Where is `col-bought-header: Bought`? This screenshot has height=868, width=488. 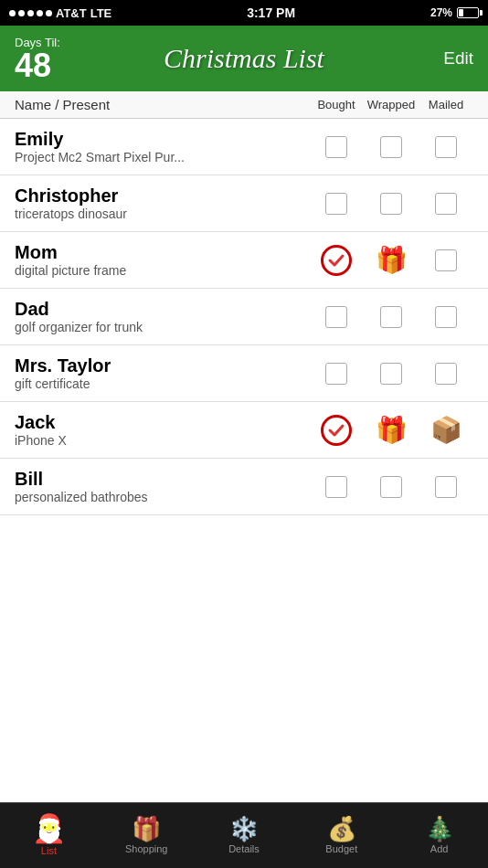
col-bought-header: Bought is located at coordinates (336, 104).